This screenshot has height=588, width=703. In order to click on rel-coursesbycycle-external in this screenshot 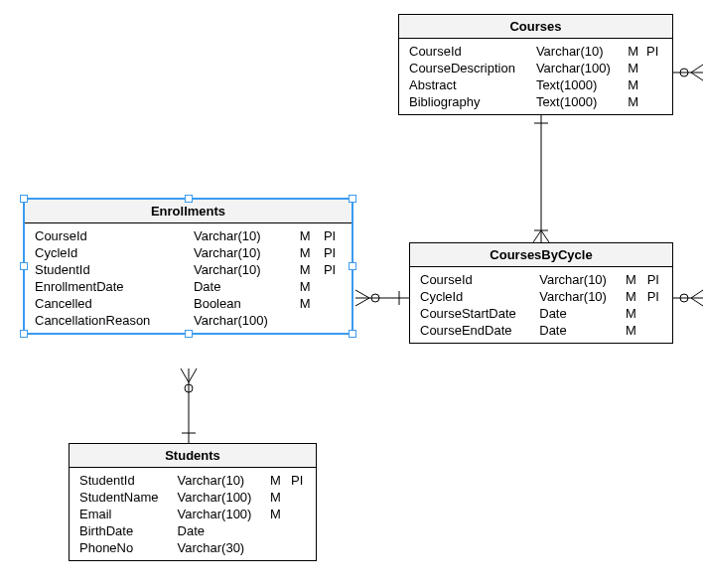, I will do `click(688, 298)`.